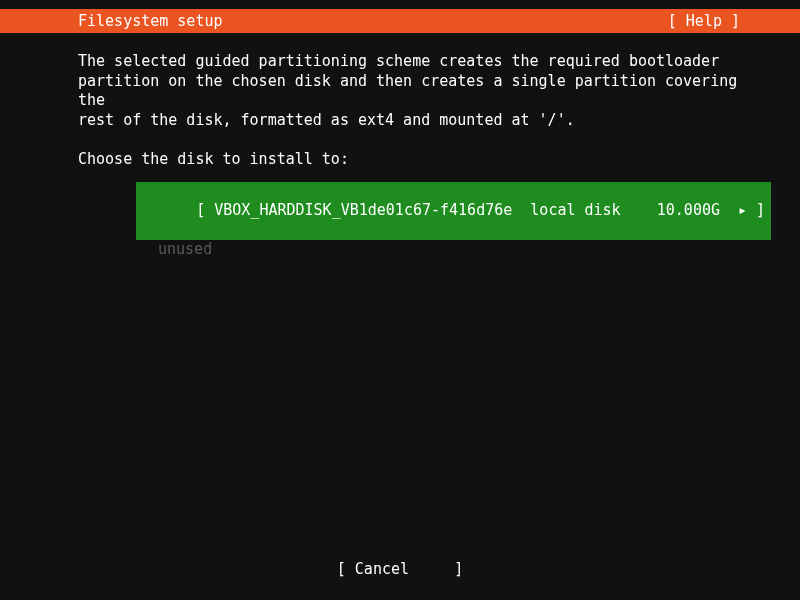  What do you see at coordinates (453, 250) in the screenshot?
I see `disk-status: unused` at bounding box center [453, 250].